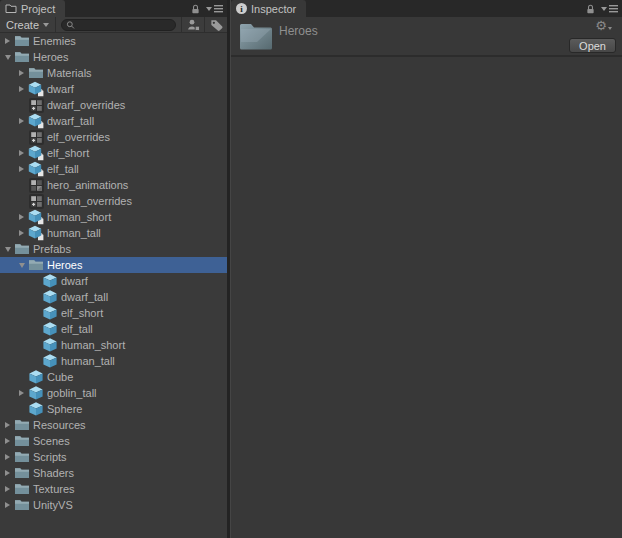 The height and width of the screenshot is (538, 622). I want to click on search-by-label-button, so click(216, 25).